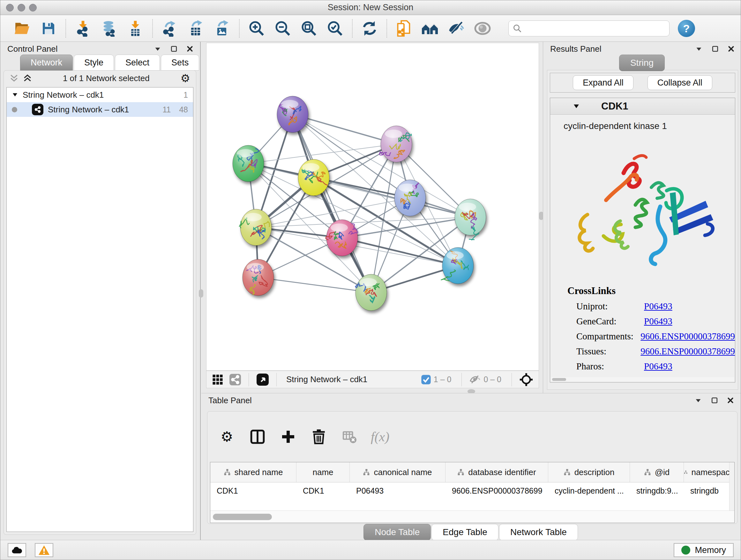 Image resolution: width=741 pixels, height=560 pixels. What do you see at coordinates (465, 532) in the screenshot?
I see `tab-edge-table: Edge Table` at bounding box center [465, 532].